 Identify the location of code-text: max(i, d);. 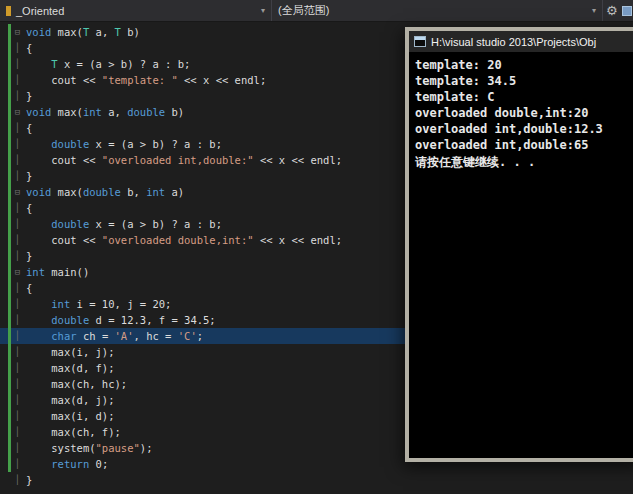
(70, 416).